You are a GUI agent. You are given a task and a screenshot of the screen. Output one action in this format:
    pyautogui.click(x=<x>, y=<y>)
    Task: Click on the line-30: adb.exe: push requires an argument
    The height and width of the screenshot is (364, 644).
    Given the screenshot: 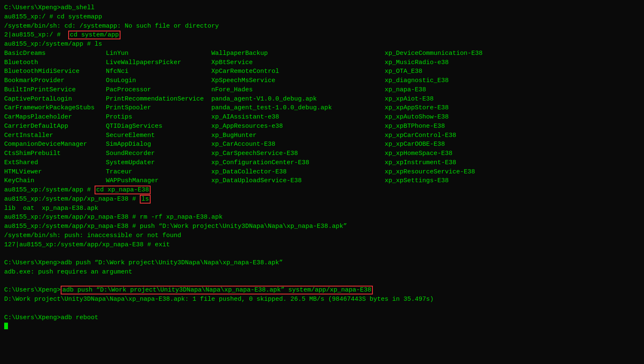 What is the action you would take?
    pyautogui.click(x=322, y=272)
    